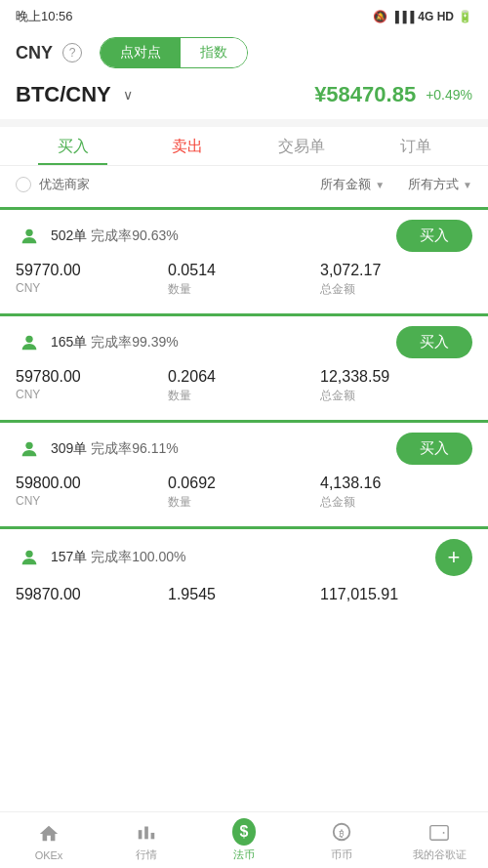  Describe the element at coordinates (402, 17) in the screenshot. I see `signal-icon: ▐▐▐` at that location.